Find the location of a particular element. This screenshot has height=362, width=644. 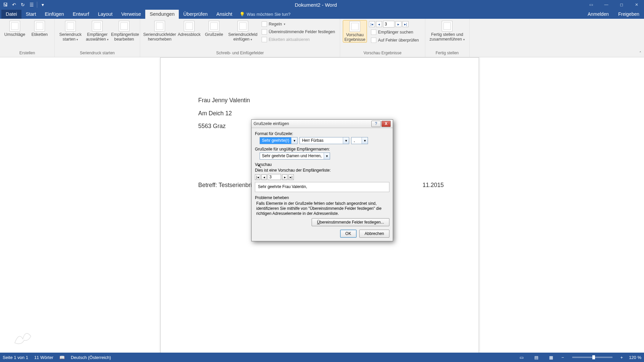

greeting-line-button: Grußzeile is located at coordinates (214, 28).